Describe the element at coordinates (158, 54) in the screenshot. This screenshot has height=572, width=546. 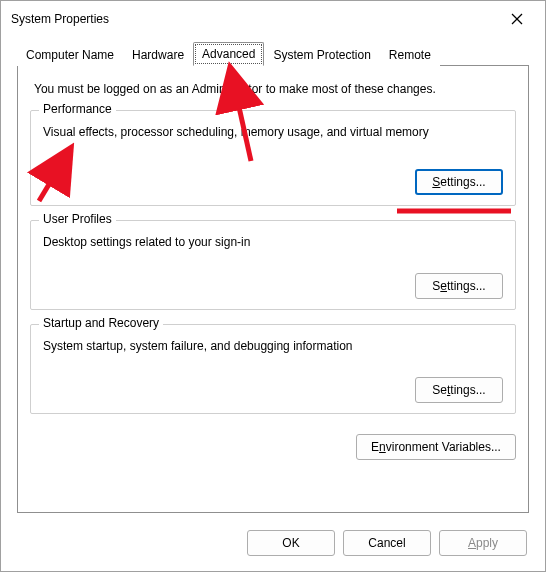
I see `tab-hardware: Hardware` at that location.